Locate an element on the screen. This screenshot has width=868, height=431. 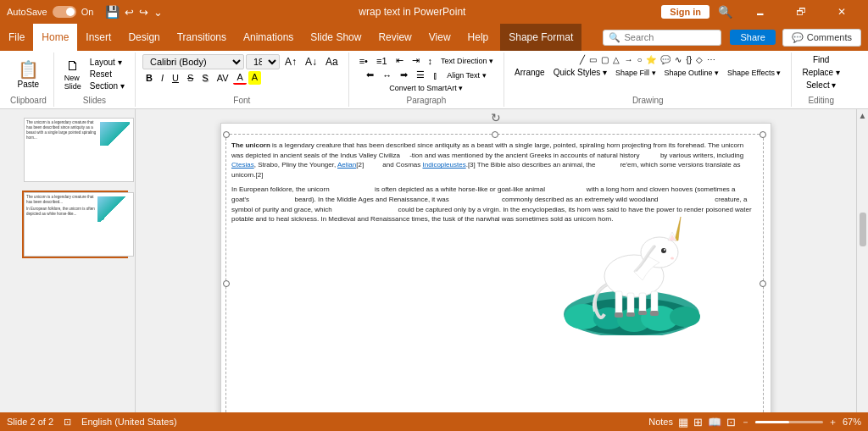
handle-tm is located at coordinates (495, 135).